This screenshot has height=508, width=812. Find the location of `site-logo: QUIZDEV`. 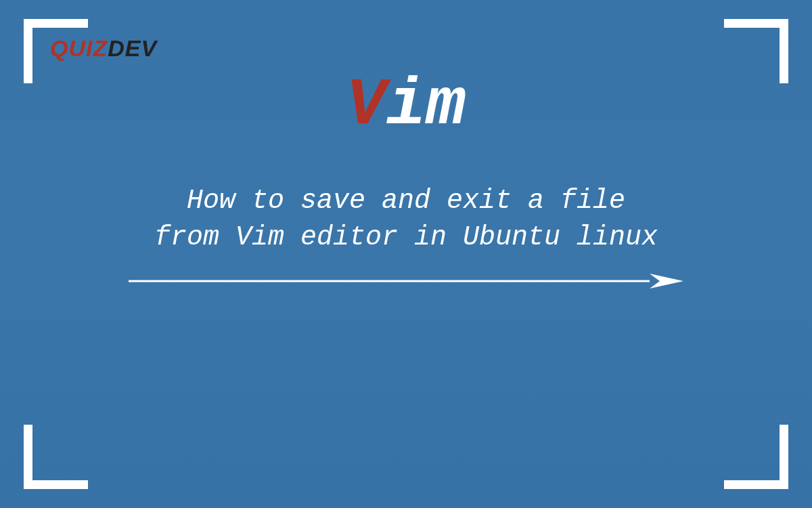

site-logo: QUIZDEV is located at coordinates (104, 49).